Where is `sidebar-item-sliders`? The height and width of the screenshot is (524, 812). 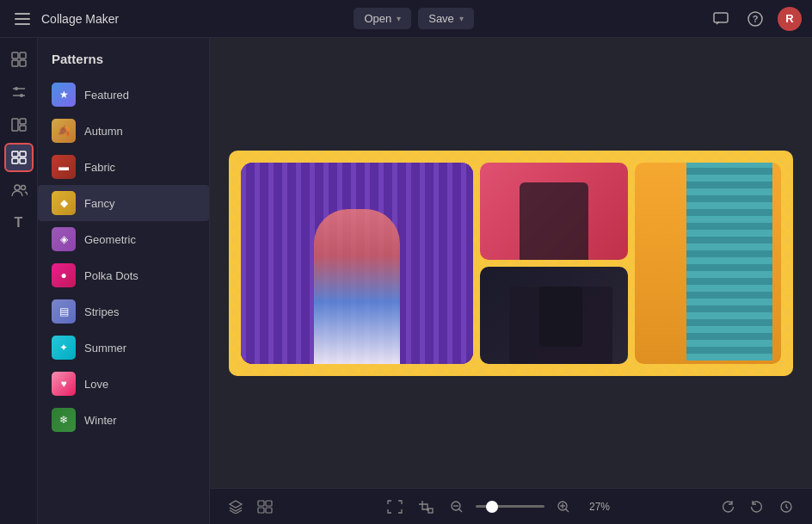 sidebar-item-sliders is located at coordinates (19, 92).